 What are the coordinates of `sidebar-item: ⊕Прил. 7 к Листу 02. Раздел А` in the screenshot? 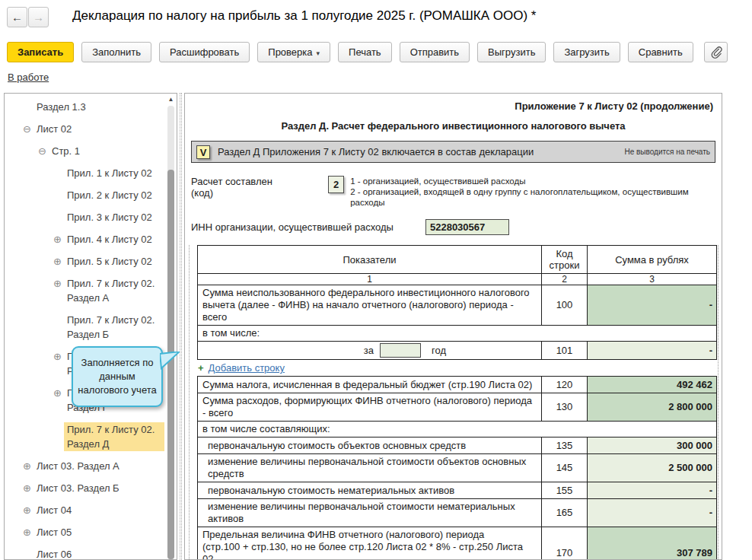 It's located at (84, 291).